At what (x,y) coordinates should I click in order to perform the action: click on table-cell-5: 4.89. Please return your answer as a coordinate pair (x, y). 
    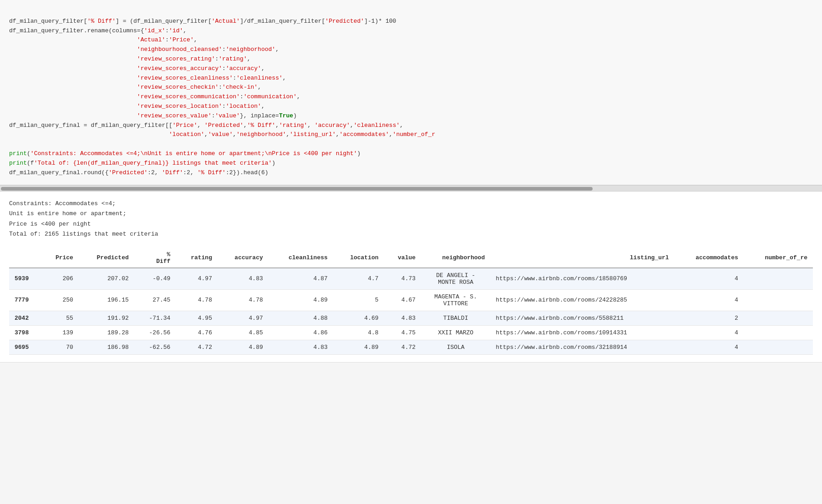
    Looking at the image, I should click on (243, 347).